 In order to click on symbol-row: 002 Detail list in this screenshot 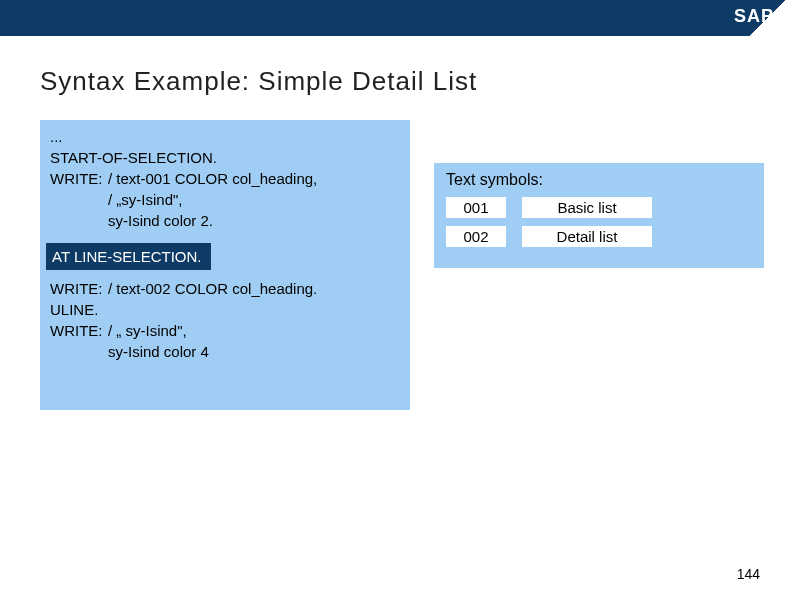, I will do `click(599, 236)`.